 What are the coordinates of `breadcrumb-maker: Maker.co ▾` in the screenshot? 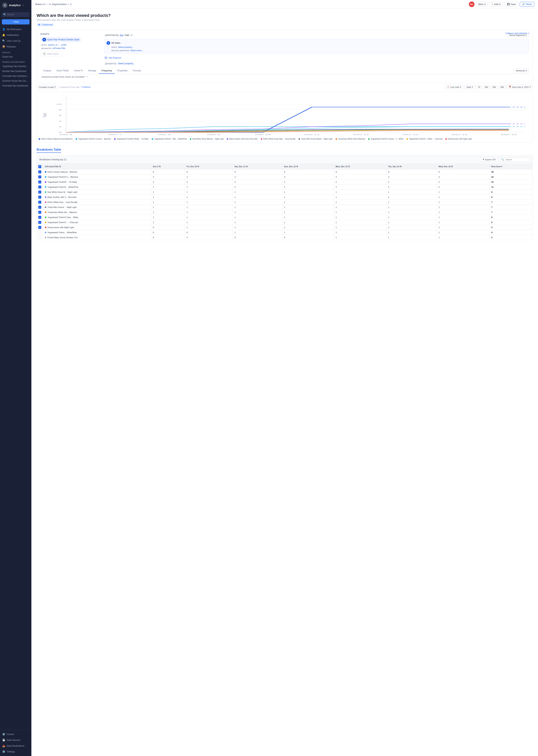 It's located at (41, 4).